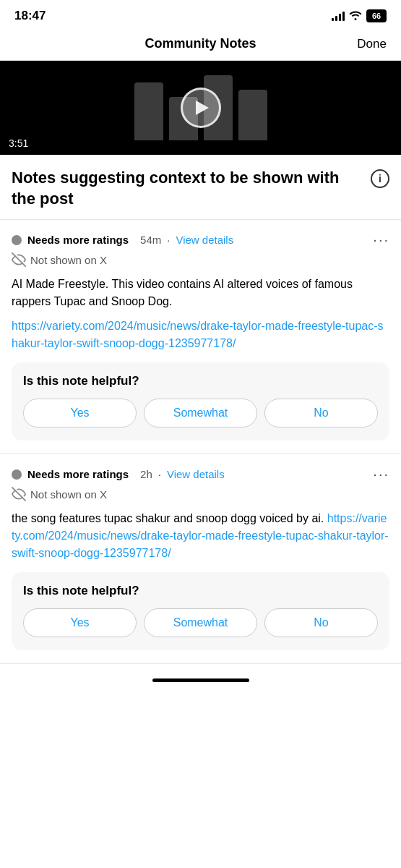  I want to click on note-time-2: 2h, so click(146, 475).